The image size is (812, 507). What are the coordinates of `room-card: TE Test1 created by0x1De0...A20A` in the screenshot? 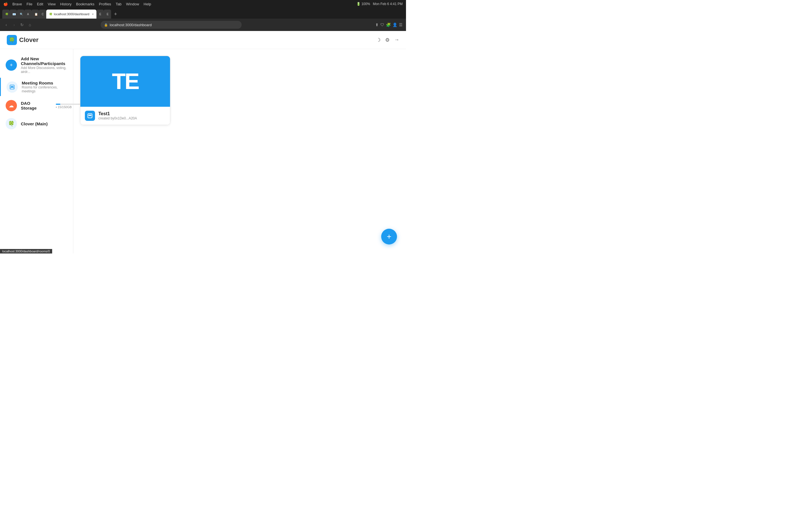 It's located at (125, 91).